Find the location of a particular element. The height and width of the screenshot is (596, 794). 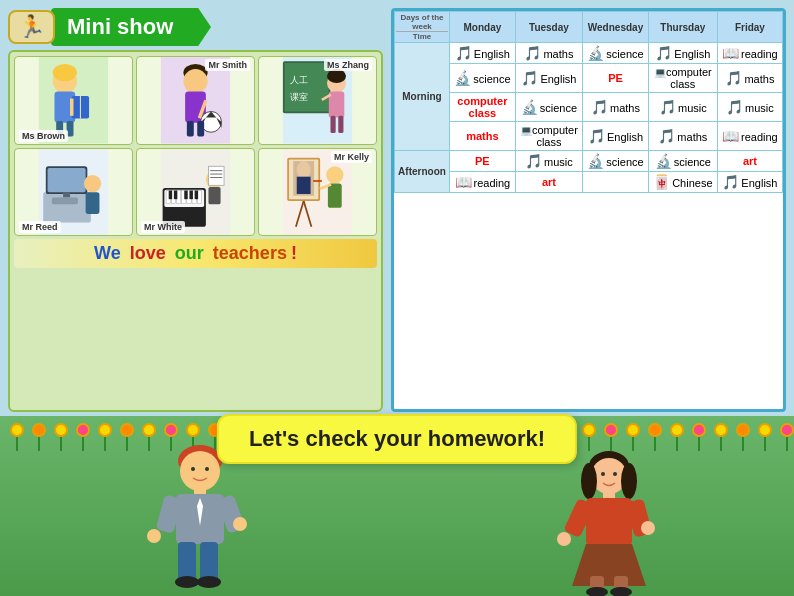

col-thursday: Thursday is located at coordinates (682, 28).